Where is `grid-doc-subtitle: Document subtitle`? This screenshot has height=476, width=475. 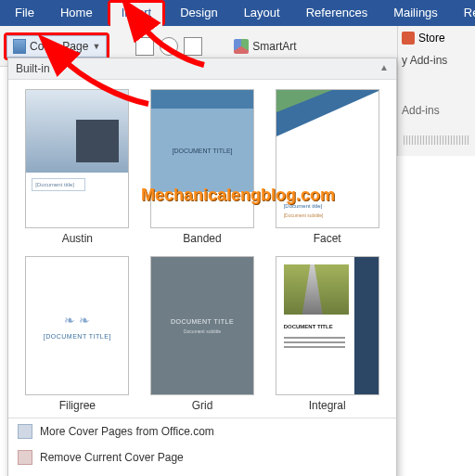 grid-doc-subtitle: Document subtitle is located at coordinates (202, 331).